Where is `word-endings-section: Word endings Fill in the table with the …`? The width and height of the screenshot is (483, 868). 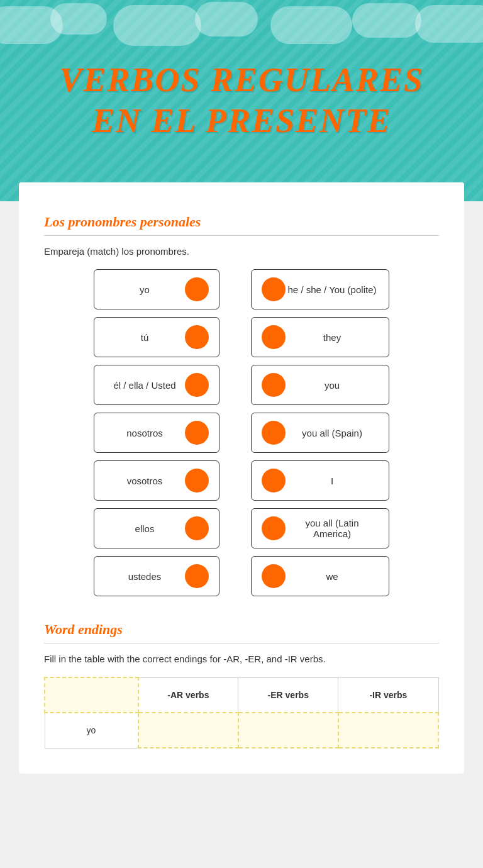 word-endings-section: Word endings Fill in the table with the … is located at coordinates (242, 685).